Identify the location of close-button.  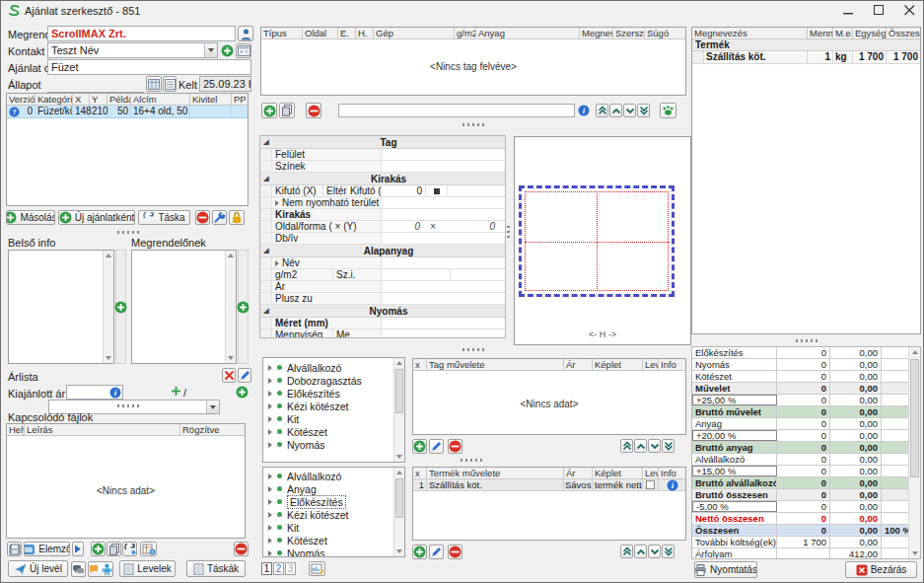
(909, 10).